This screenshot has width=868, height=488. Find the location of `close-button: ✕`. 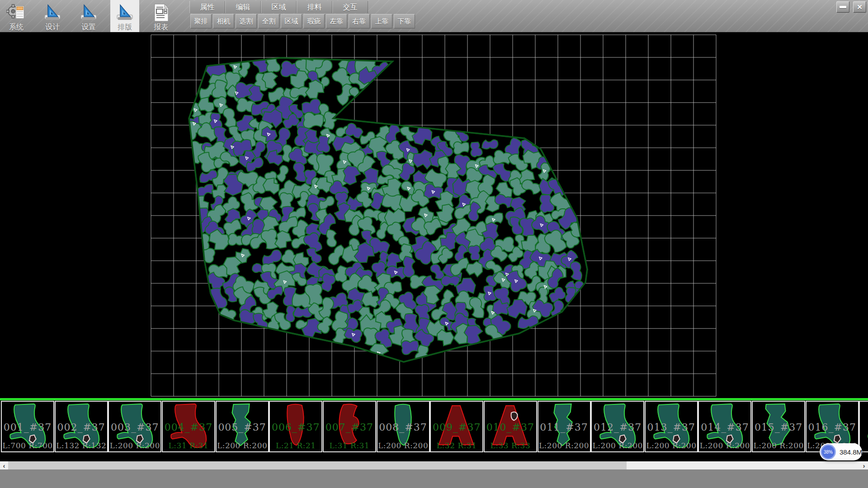

close-button: ✕ is located at coordinates (860, 7).